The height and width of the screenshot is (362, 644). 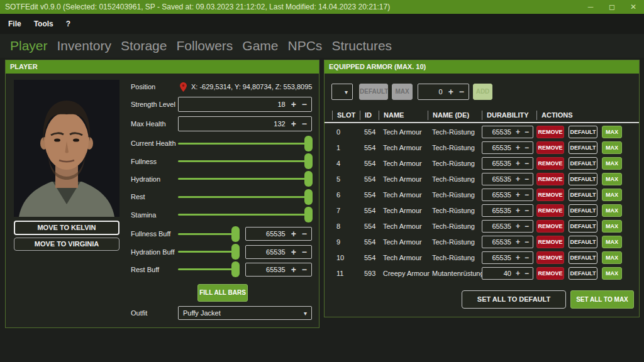 What do you see at coordinates (342, 92) in the screenshot?
I see `armor-item-dropdown: ▾` at bounding box center [342, 92].